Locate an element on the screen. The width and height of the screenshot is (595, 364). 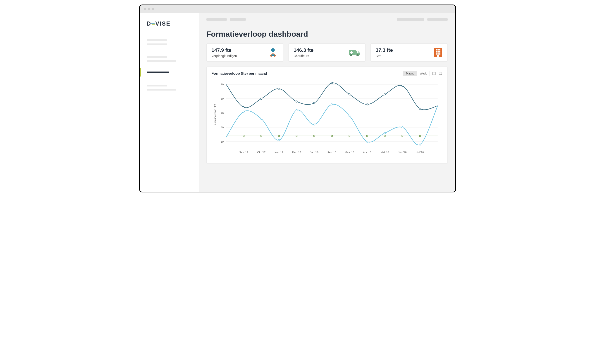
svg-text: 70 is located at coordinates (222, 113).